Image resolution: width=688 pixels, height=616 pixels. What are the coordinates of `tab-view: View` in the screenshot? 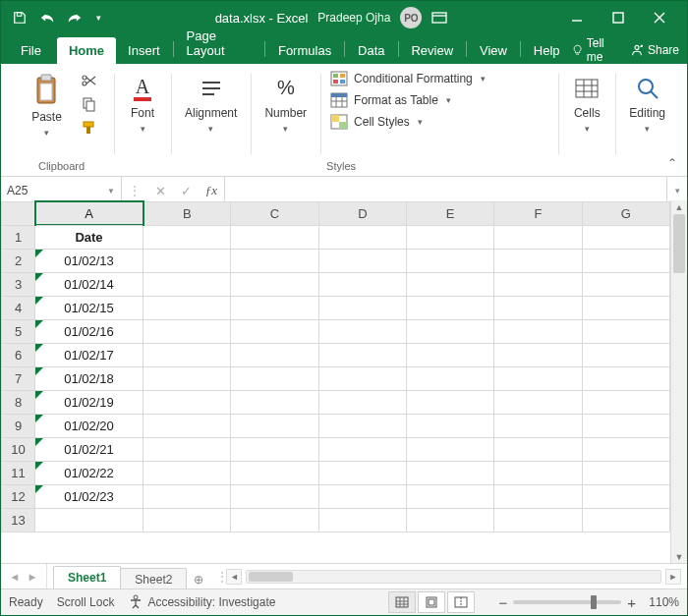 It's located at (493, 51).